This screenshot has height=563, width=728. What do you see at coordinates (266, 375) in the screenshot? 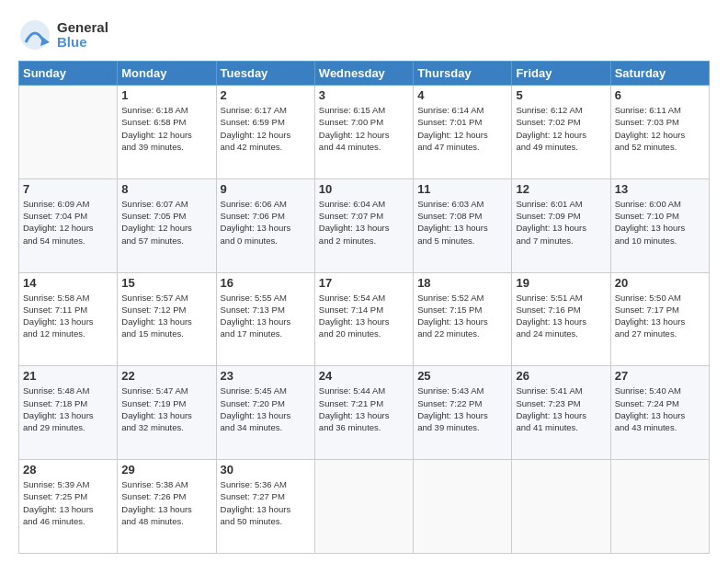
I see `day-number: 23` at bounding box center [266, 375].